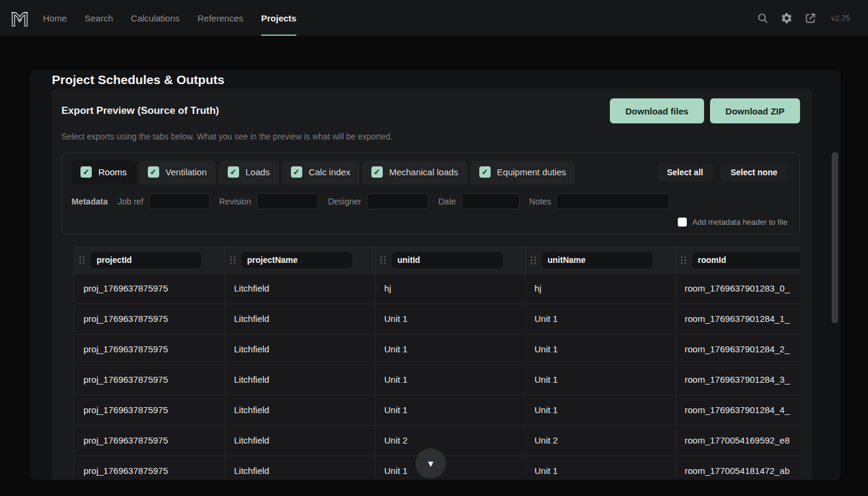  What do you see at coordinates (754, 172) in the screenshot?
I see `select-none-button: Select none` at bounding box center [754, 172].